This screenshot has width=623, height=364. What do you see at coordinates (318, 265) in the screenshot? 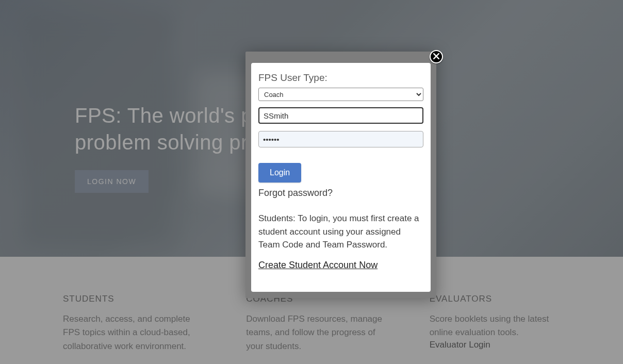
I see `create-student-account-link: Create Student Account Now` at bounding box center [318, 265].